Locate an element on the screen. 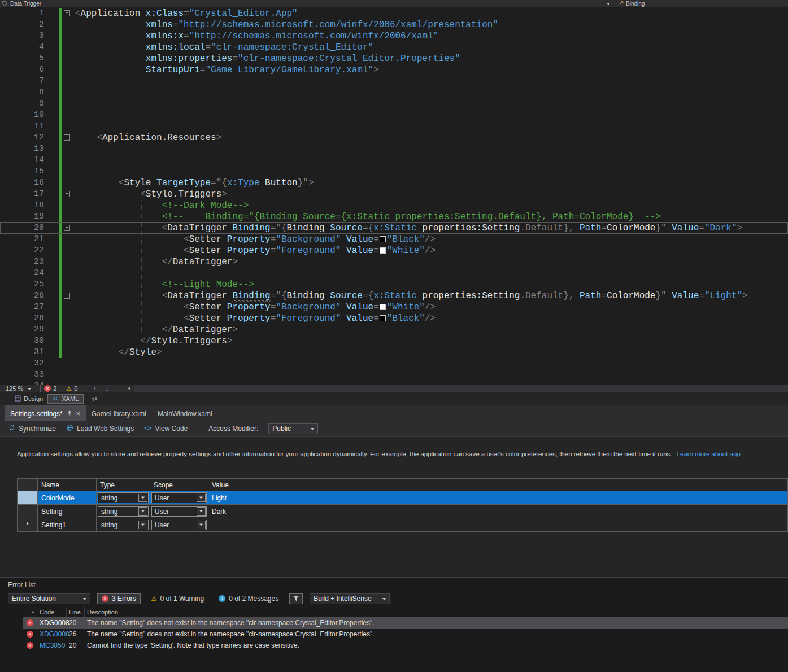 This screenshot has width=788, height=672. synchronize-button: Synchronize is located at coordinates (32, 429).